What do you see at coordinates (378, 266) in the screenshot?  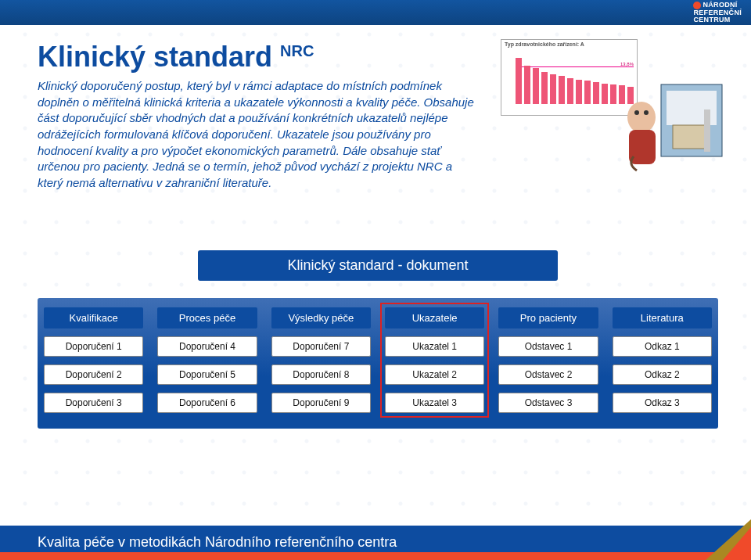 I see `diagram-title: Klinický standard - dokument` at bounding box center [378, 266].